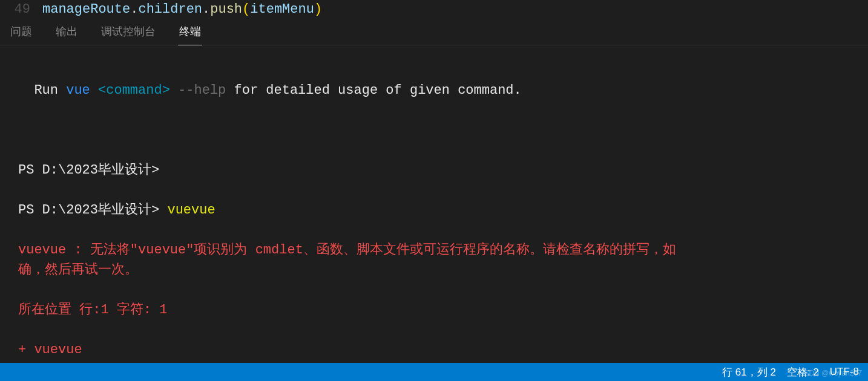  Describe the element at coordinates (21, 10) in the screenshot. I see `line-number: 49` at that location.